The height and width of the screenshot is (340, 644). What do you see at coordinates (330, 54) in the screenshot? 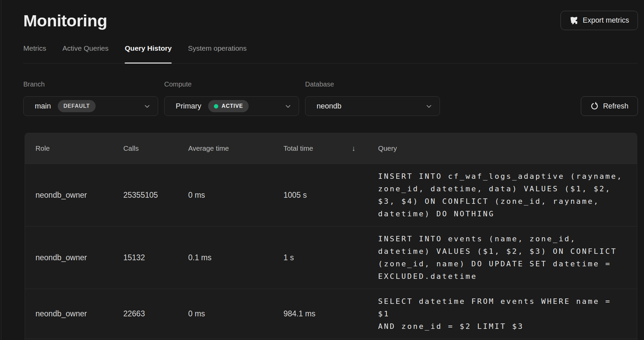
I see `tab-bar: Metrics Active Queries Query History Sys…` at bounding box center [330, 54].